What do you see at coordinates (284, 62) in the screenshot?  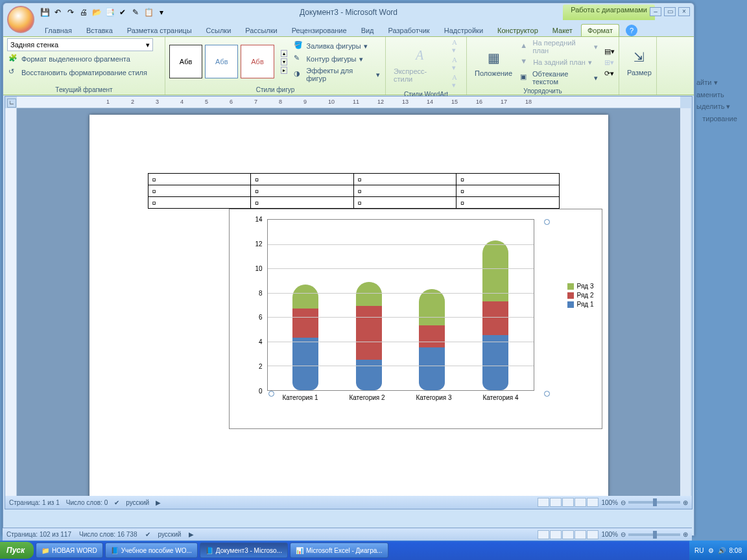 I see `gallery-down-button: ▾` at bounding box center [284, 62].